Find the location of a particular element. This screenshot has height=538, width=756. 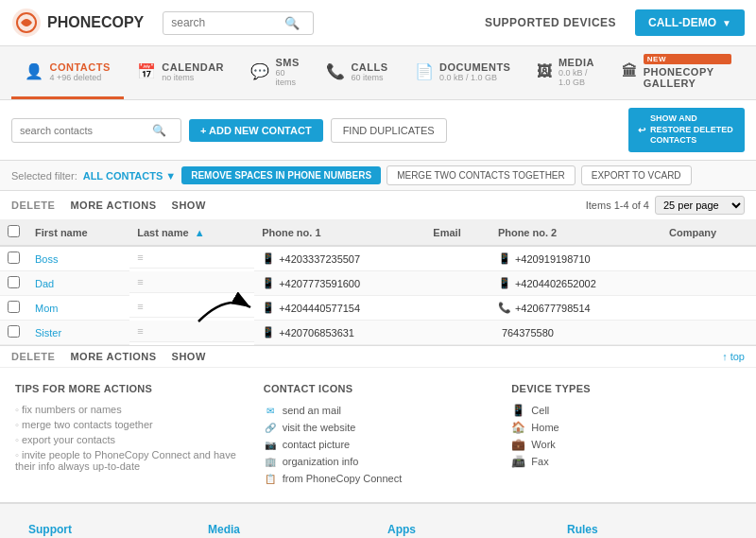

device-fax: 📠 Fax is located at coordinates (626, 461).